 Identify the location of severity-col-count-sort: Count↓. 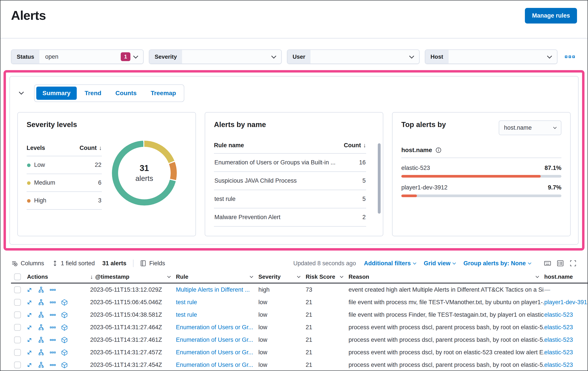
(91, 148).